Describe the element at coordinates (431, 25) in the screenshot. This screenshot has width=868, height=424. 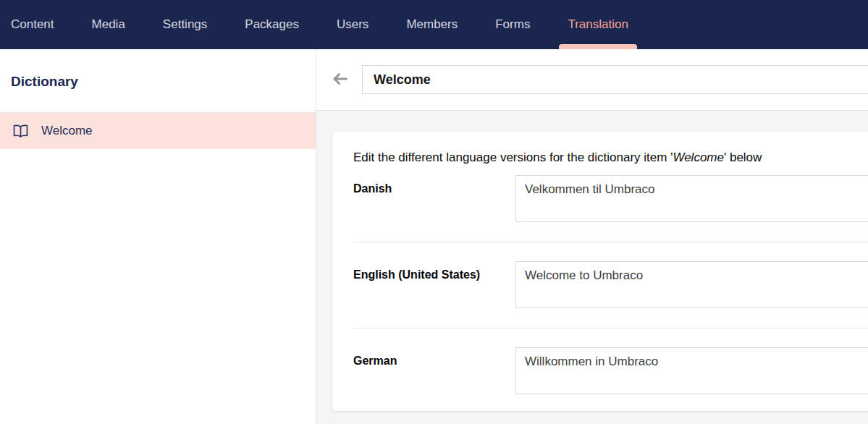
I see `tab-members: Members` at that location.